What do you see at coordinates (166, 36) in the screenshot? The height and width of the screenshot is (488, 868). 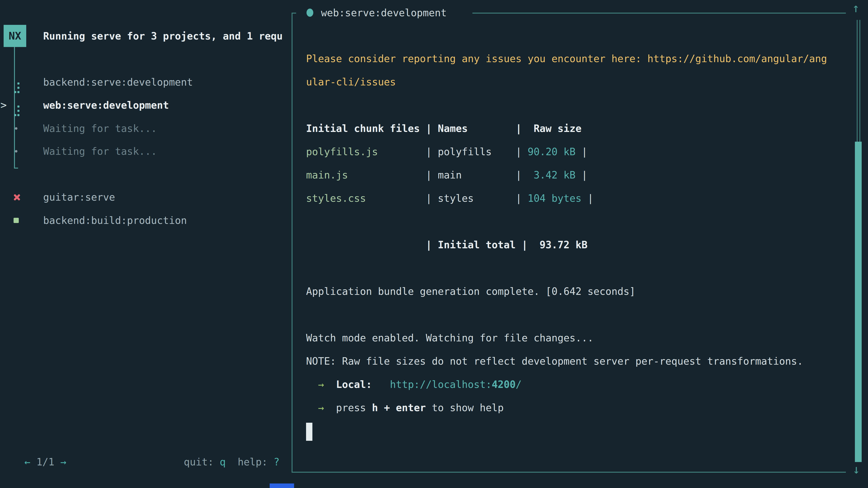 I see `app-title: Running serve for 3 projects, and 1 requ` at bounding box center [166, 36].